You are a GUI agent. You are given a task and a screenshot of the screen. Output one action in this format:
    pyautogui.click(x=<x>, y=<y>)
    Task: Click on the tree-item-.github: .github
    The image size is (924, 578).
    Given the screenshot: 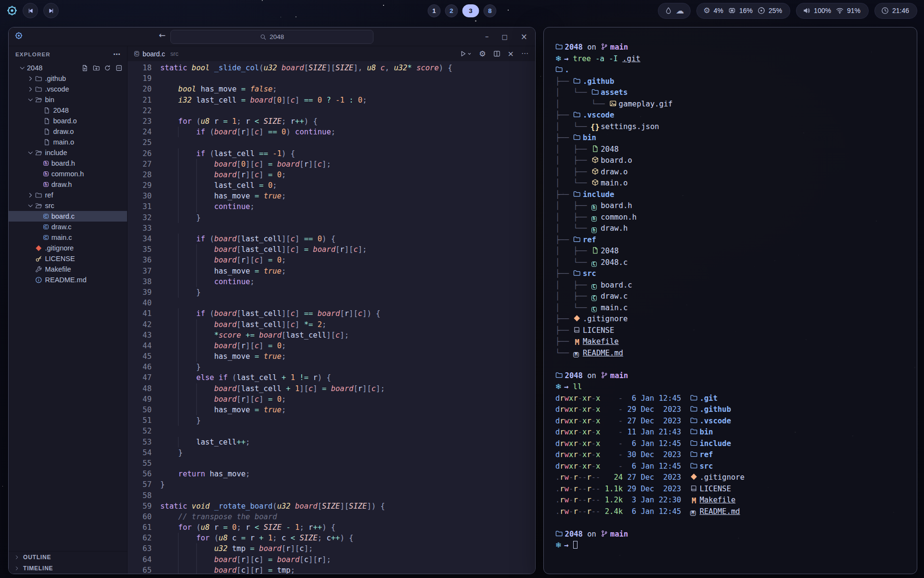 What is the action you would take?
    pyautogui.click(x=68, y=79)
    